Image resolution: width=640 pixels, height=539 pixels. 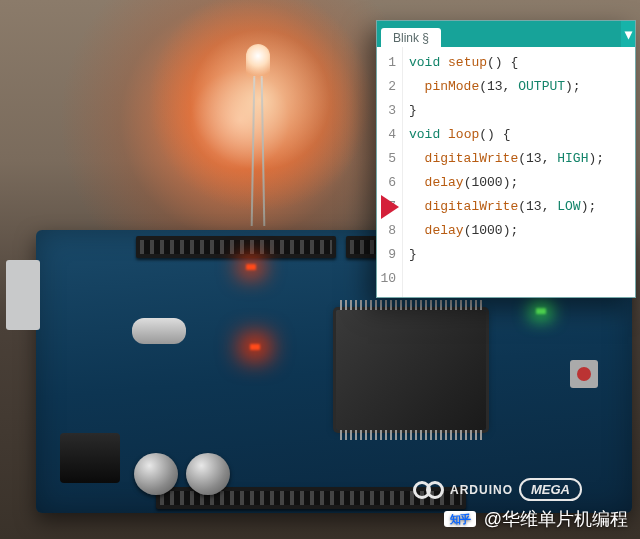 What do you see at coordinates (506, 34) in the screenshot?
I see `editor-tabbar: Blink § ▾` at bounding box center [506, 34].